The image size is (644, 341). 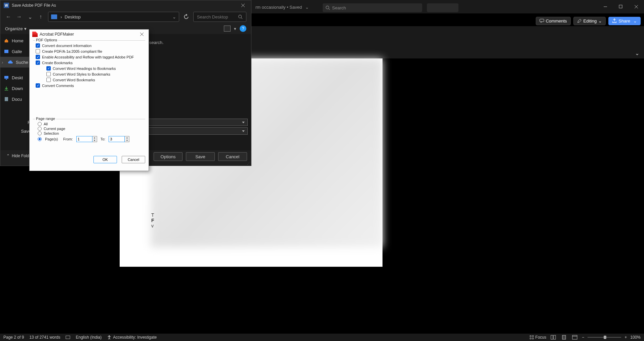 What do you see at coordinates (583, 337) in the screenshot?
I see `zoom-out-icon: −` at bounding box center [583, 337].